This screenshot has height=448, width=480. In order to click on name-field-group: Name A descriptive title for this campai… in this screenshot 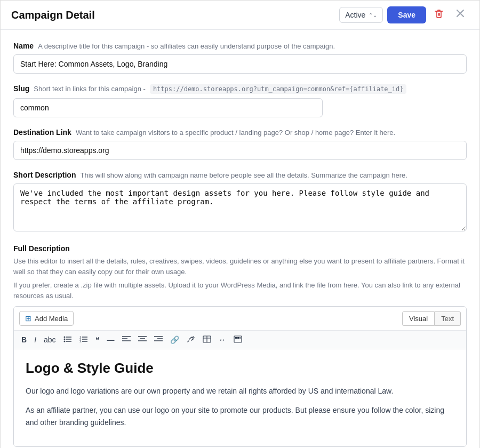, I will do `click(240, 58)`.